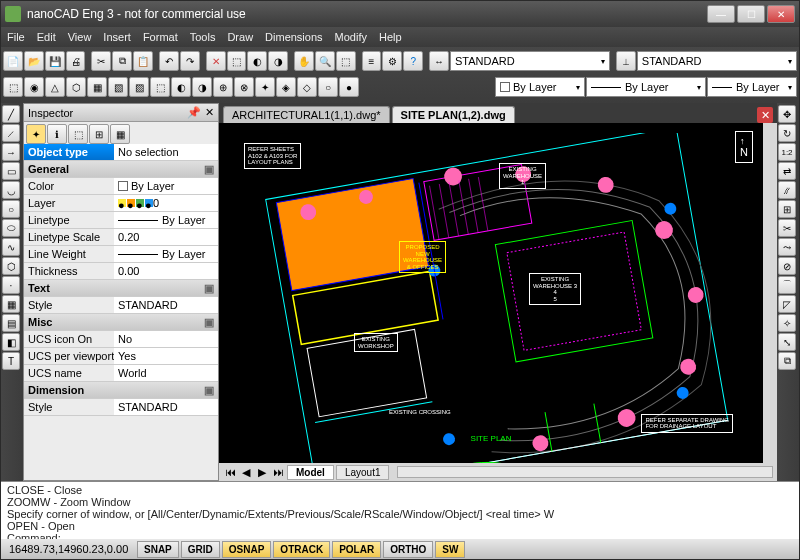 Image resolution: width=800 pixels, height=560 pixels. I want to click on tool-icon: ◇, so click(307, 87).